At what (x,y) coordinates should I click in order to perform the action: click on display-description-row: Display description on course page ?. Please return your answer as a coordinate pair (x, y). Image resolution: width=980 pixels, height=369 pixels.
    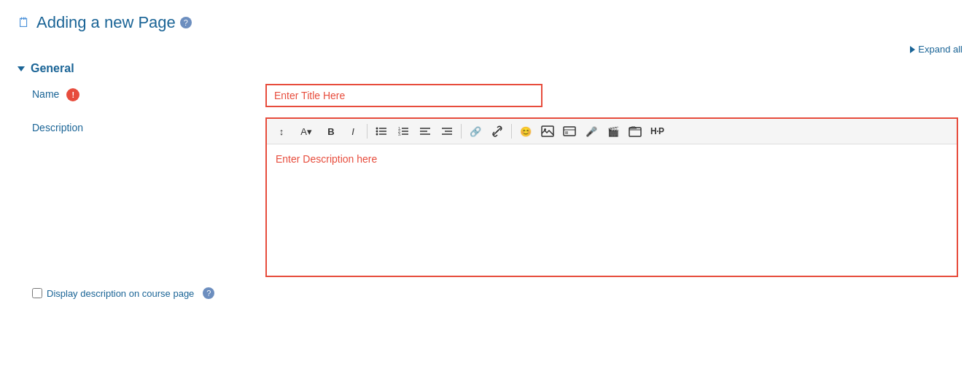
    Looking at the image, I should click on (490, 293).